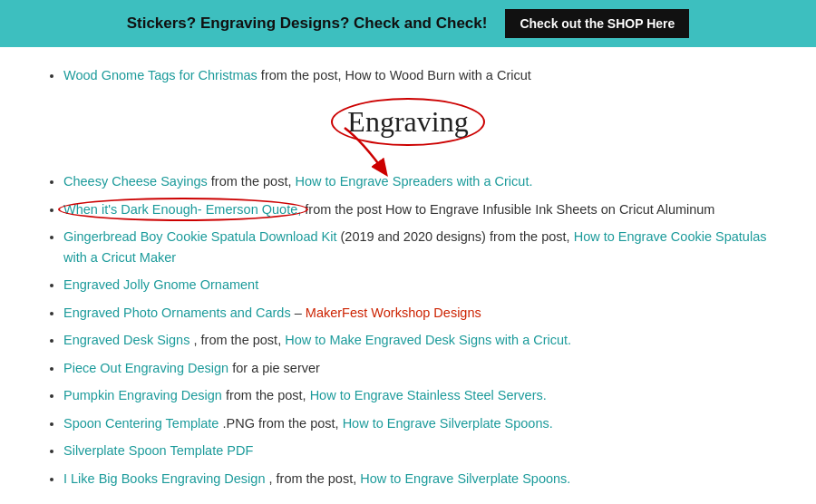 The image size is (816, 504). What do you see at coordinates (510, 209) in the screenshot?
I see `emerson-text: from the post How to Engrave Infusible I…` at bounding box center [510, 209].